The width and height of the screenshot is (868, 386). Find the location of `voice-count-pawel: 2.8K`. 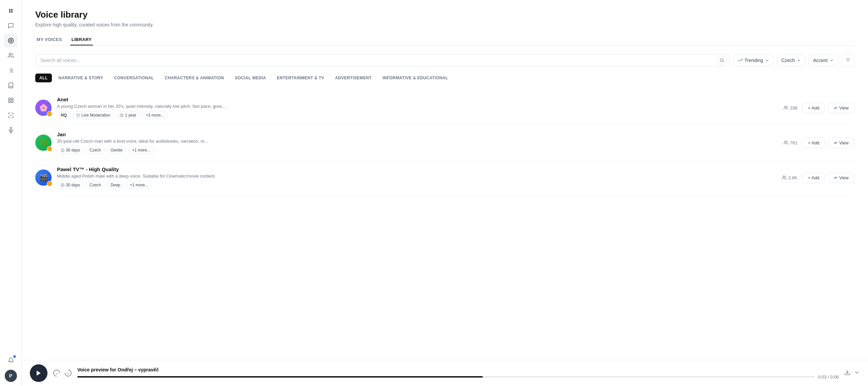

voice-count-pawel: 2.8K is located at coordinates (790, 178).